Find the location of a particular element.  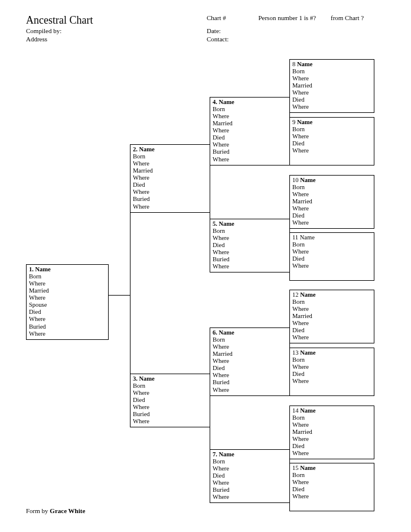

ancestor-box-1: 1. NameBornWhereMarriedWhereSpouseDiedWh… is located at coordinates (67, 302).